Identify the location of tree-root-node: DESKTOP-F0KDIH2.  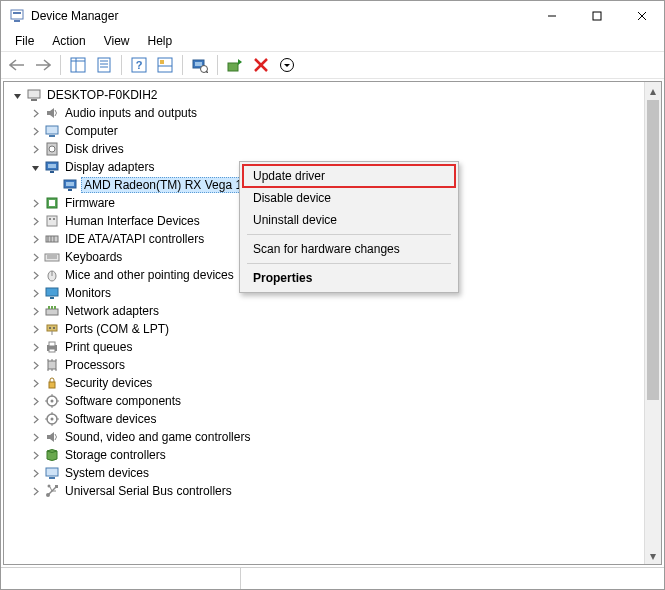
(334, 95).